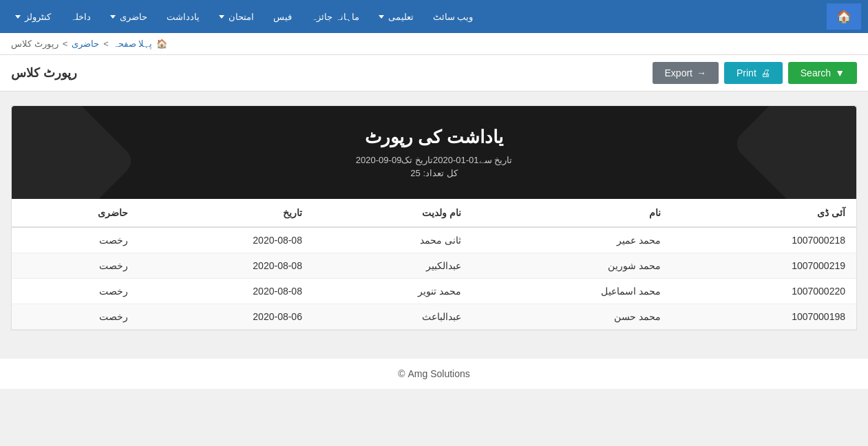  What do you see at coordinates (572, 292) in the screenshot?
I see `cell-name: محمد اسماعیل` at bounding box center [572, 292].